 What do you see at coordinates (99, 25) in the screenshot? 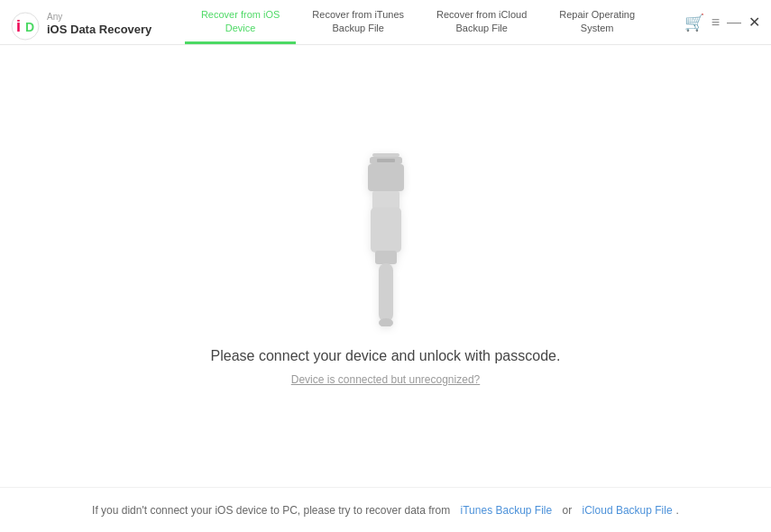
I see `app-title-block: Any iOS Data Recovery` at bounding box center [99, 25].